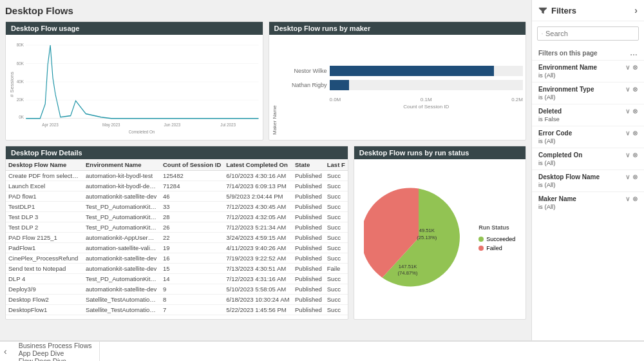 This screenshot has width=644, height=361. Describe the element at coordinates (336, 269) in the screenshot. I see `table-cell: Faile` at that location.